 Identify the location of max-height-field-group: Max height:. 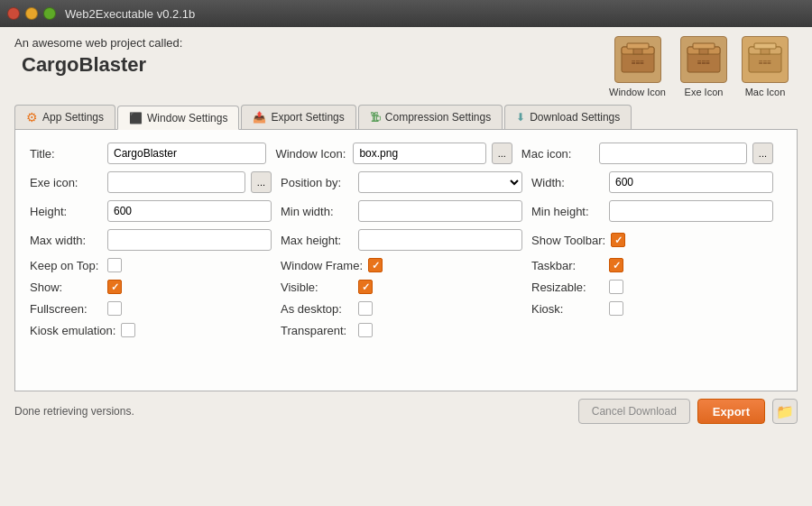
(406, 240).